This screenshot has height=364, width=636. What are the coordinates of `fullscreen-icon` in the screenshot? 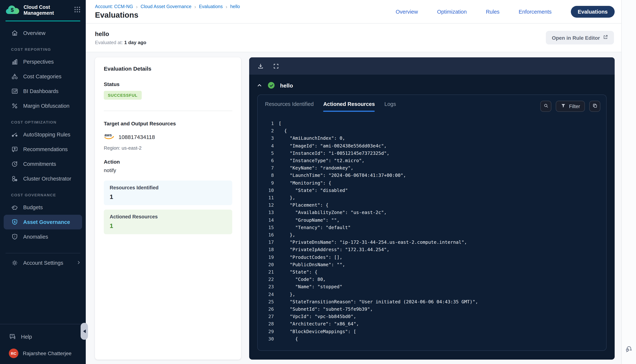 It's located at (276, 66).